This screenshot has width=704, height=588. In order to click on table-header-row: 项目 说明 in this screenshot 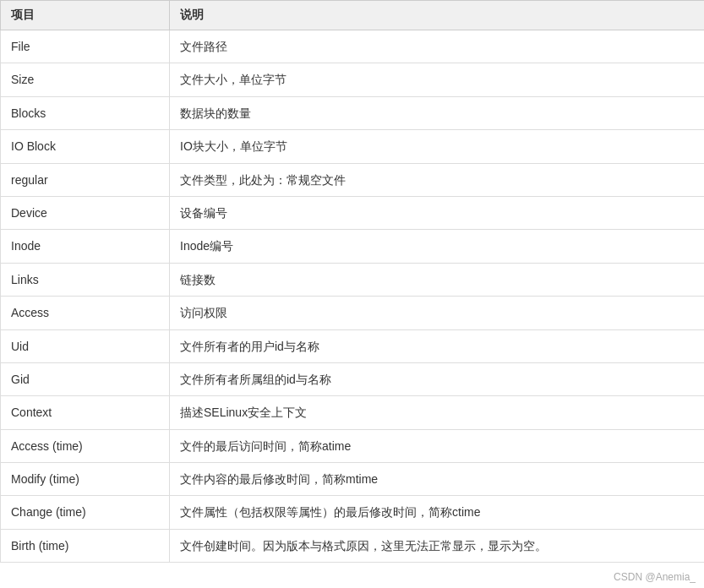, I will do `click(353, 15)`.